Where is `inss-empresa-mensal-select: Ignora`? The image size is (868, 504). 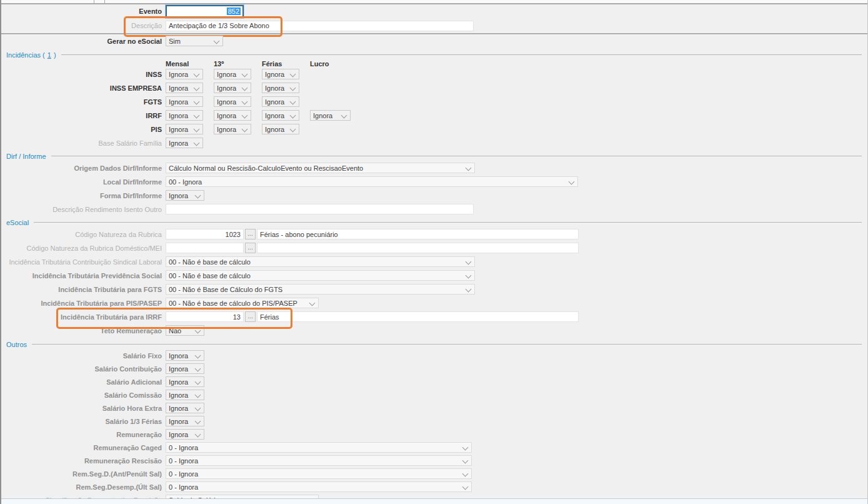
inss-empresa-mensal-select: Ignora is located at coordinates (184, 88).